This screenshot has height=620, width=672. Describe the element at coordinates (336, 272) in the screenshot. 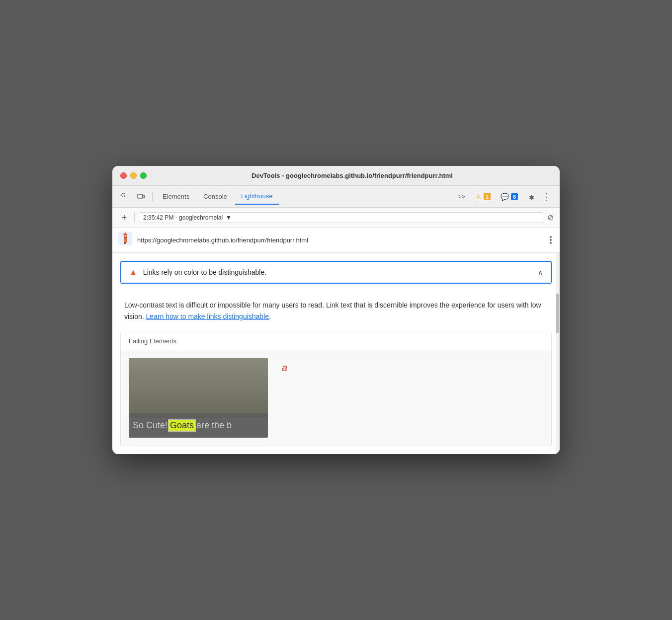

I see `audit-header: ▲ Links rely on color to be distinguisha…` at that location.